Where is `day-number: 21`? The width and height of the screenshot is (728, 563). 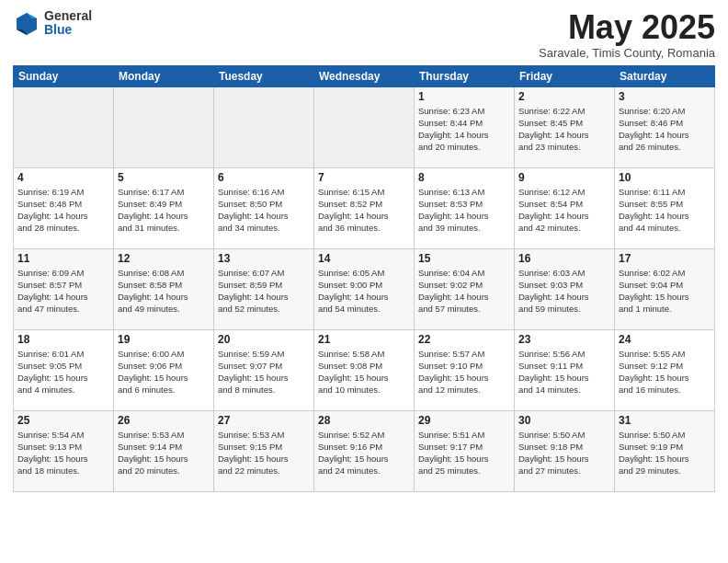
day-number: 21 is located at coordinates (364, 339).